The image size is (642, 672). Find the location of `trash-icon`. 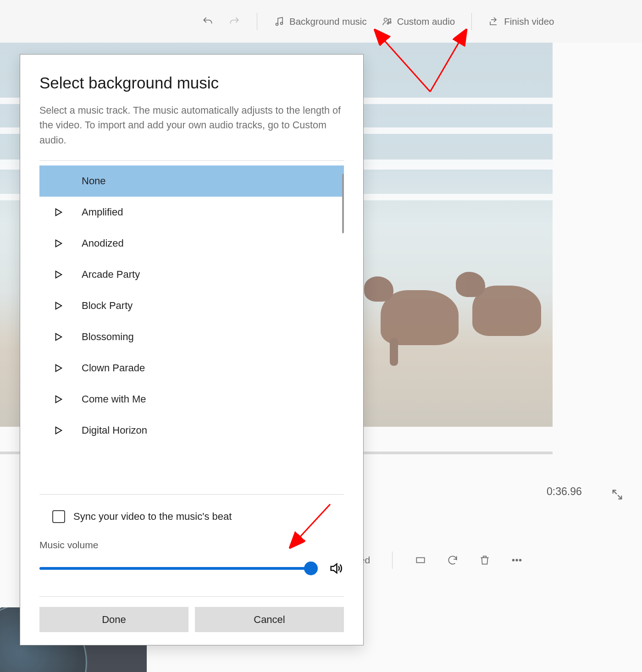

trash-icon is located at coordinates (485, 560).